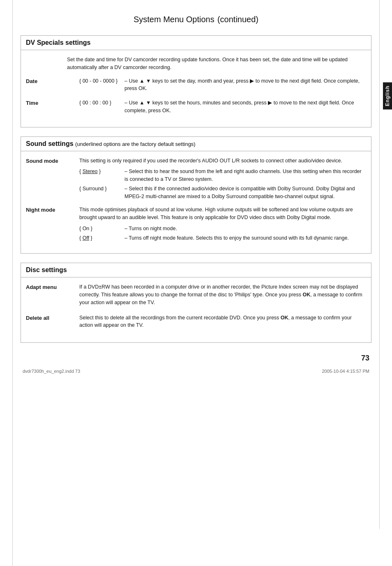 The width and height of the screenshot is (392, 566). I want to click on dv-specials-body: Set the date and time for DV camcorder r…, so click(196, 89).